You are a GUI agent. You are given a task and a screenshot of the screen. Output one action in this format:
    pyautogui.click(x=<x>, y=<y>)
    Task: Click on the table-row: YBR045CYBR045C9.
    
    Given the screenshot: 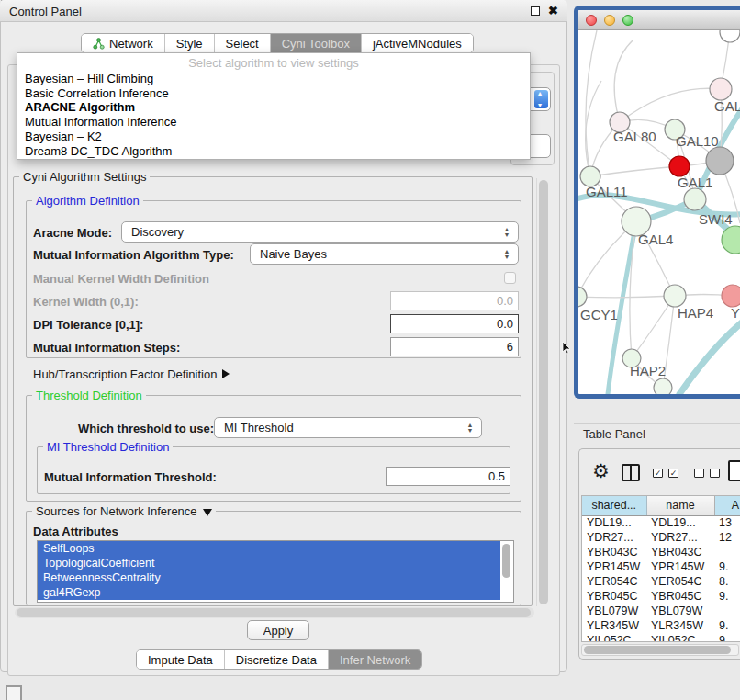 What is the action you would take?
    pyautogui.click(x=661, y=596)
    